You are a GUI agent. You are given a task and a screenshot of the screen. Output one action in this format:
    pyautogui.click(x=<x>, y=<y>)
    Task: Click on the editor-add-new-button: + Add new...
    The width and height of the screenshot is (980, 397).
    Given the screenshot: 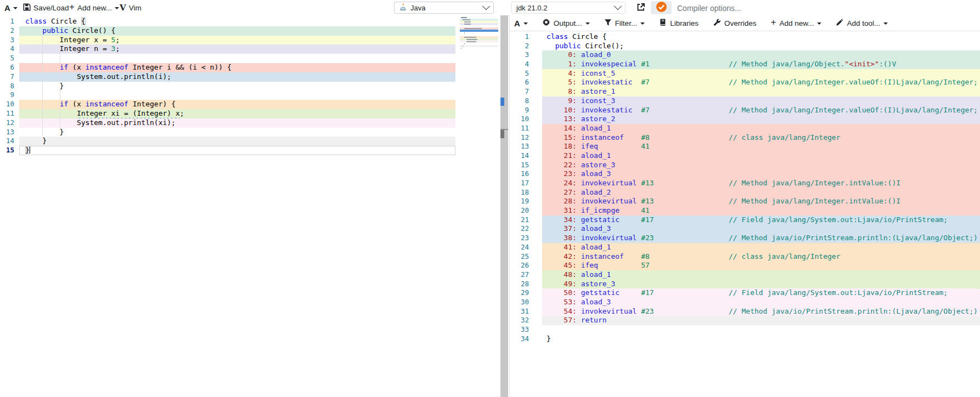 What is the action you would take?
    pyautogui.click(x=94, y=8)
    